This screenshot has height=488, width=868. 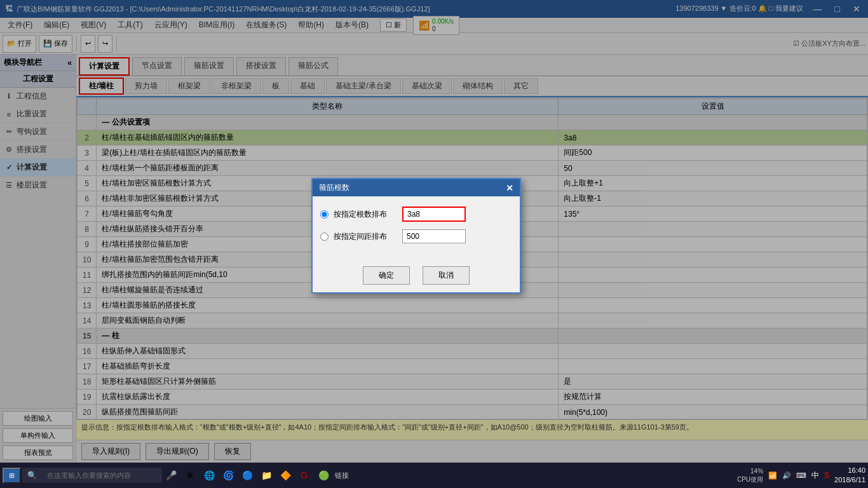 I want to click on taskbar-icons: 🎤 ❄ 🌐 🌀 🔵 📁 🔶 G 🟢, so click(x=247, y=475).